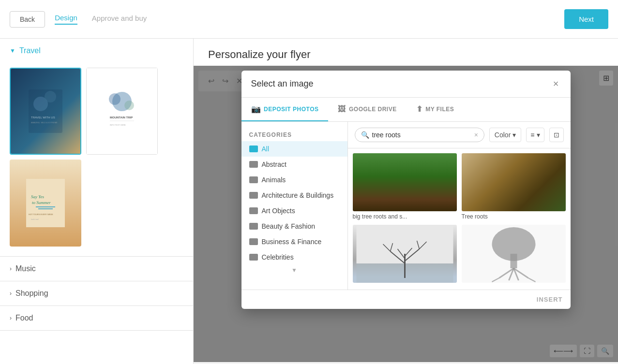 Image resolution: width=618 pixels, height=364 pixels. What do you see at coordinates (587, 19) in the screenshot?
I see `next-button: Next` at bounding box center [587, 19].